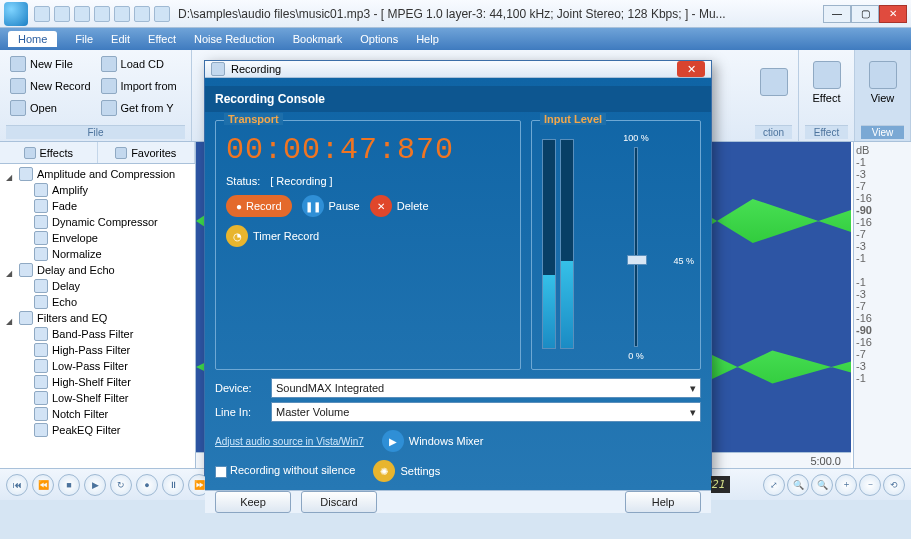  What do you see at coordinates (240, 412) in the screenshot?
I see `linein-label: Line In:` at bounding box center [240, 412].